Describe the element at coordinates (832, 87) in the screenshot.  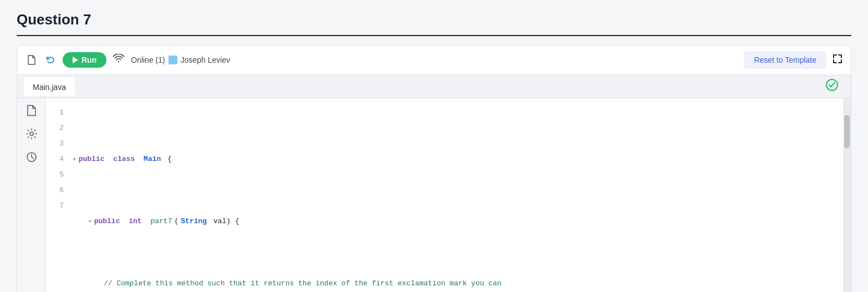
I see `check-icon` at that location.